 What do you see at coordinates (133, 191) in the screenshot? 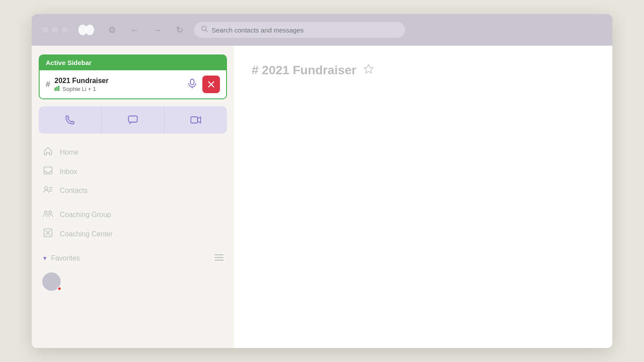
I see `sidebar-item-contacts: Contacts` at bounding box center [133, 191].